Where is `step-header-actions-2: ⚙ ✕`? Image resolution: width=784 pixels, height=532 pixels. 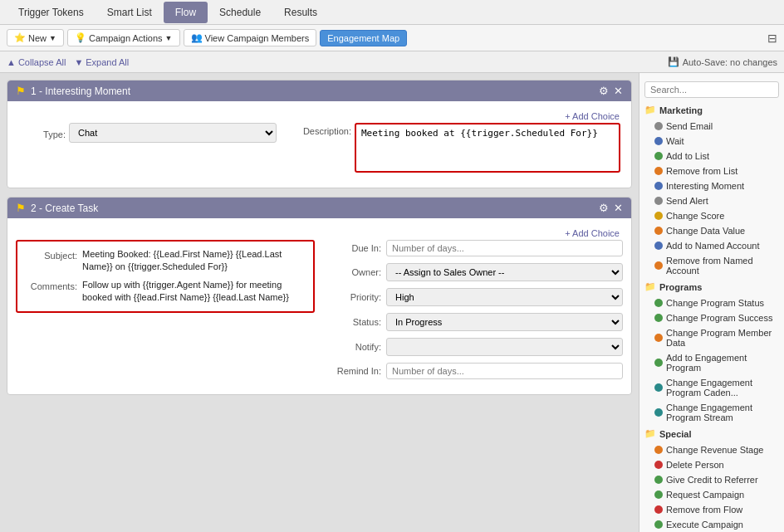
step-header-actions-2: ⚙ ✕ is located at coordinates (611, 207).